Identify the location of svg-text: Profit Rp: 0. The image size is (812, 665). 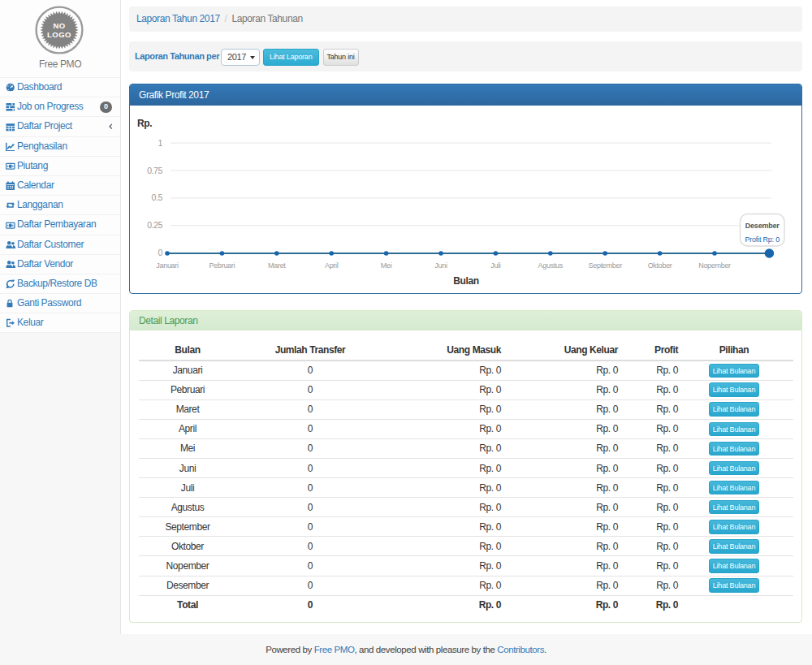
(762, 239).